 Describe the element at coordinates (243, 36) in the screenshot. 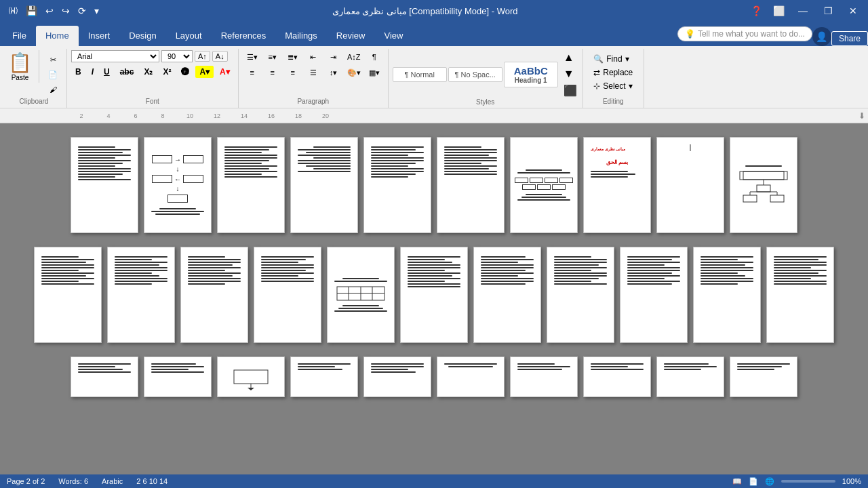

I see `tab-references: References` at that location.